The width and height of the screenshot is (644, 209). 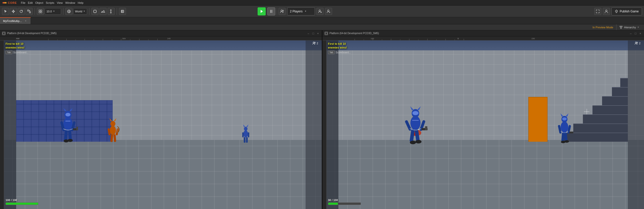 What do you see at coordinates (68, 123) in the screenshot?
I see `vp1-char-main-svg` at bounding box center [68, 123].